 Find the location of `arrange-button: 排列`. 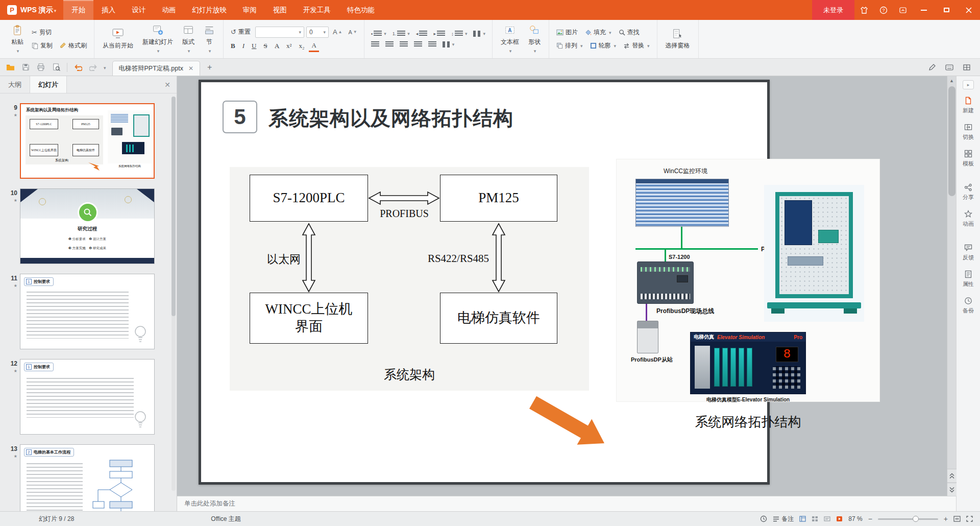

arrange-button: 排列 is located at coordinates (570, 46).